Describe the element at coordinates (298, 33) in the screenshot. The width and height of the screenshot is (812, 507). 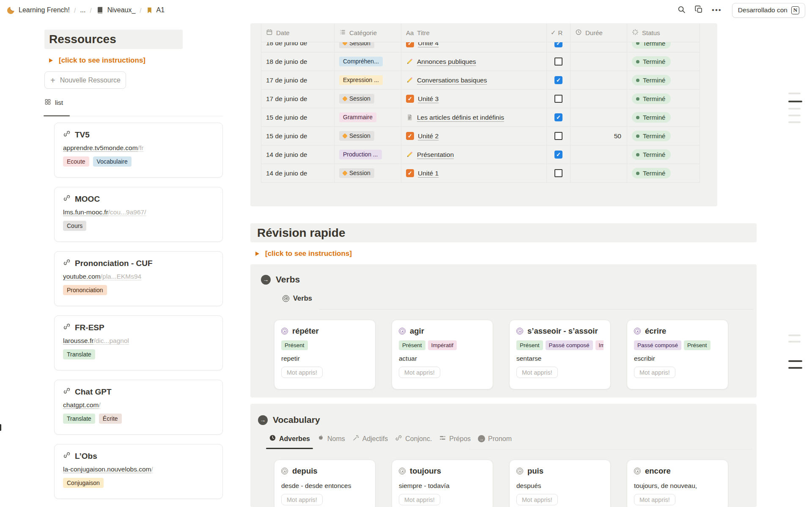
I see `column-header-date: Date` at that location.